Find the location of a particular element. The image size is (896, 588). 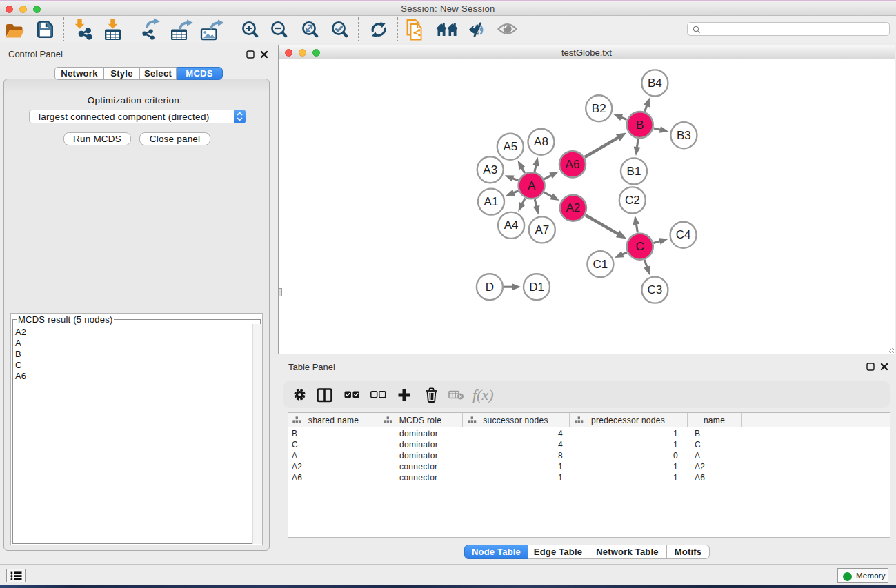

svg-text: C4 is located at coordinates (684, 234).